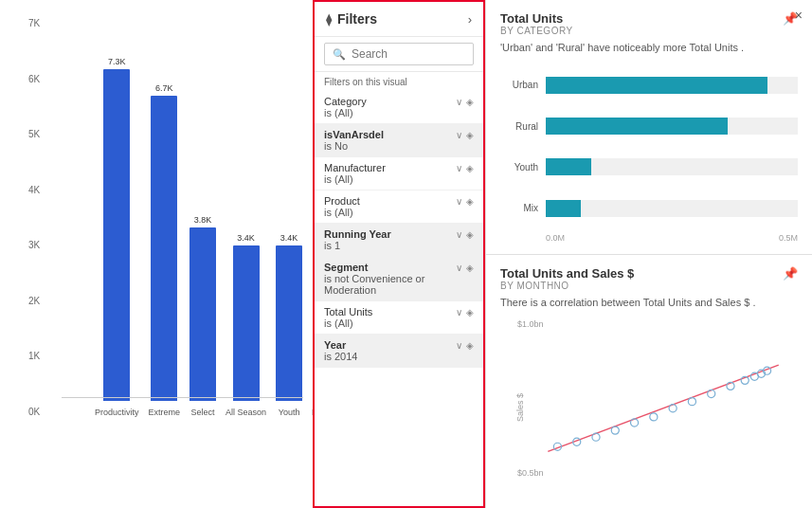 This screenshot has width=812, height=508. Describe the element at coordinates (117, 237) in the screenshot. I see `bar-group: 7.3KProductivity` at that location.